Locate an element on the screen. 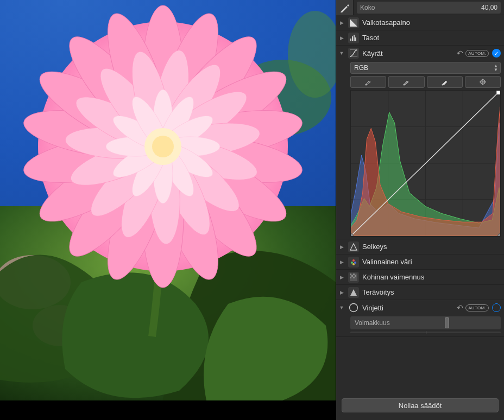  retouch-size-field: Koko 40,00 is located at coordinates (429, 8).